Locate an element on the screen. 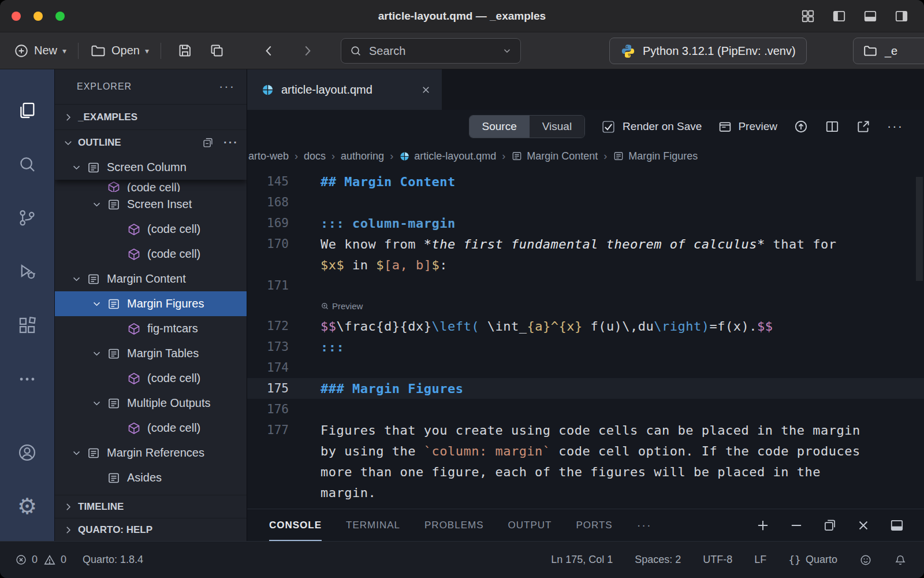 The image size is (924, 578). quarto-version-status: Quarto: 1.8.4 is located at coordinates (113, 560).